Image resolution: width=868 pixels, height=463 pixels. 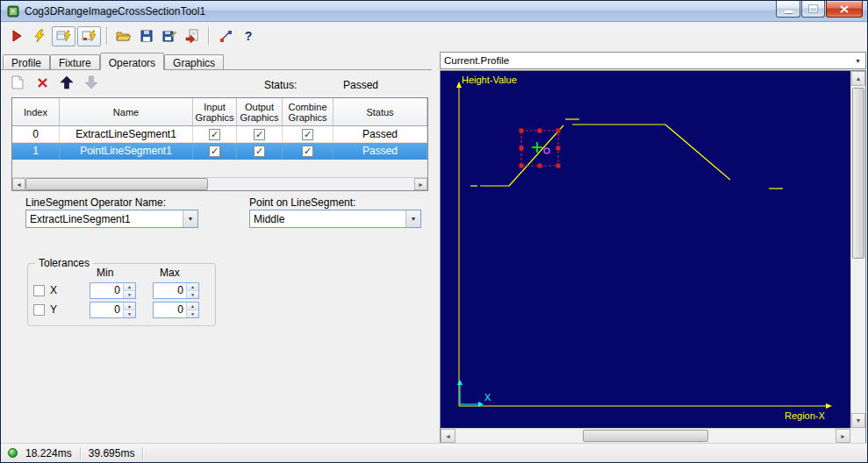 I want to click on measure-slope-button, so click(x=226, y=36).